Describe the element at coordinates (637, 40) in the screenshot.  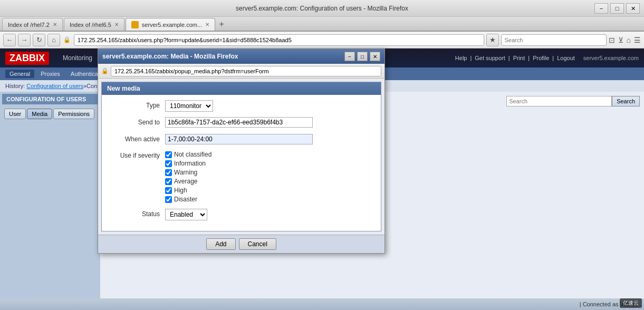
I see `menu-icon: ☰` at that location.